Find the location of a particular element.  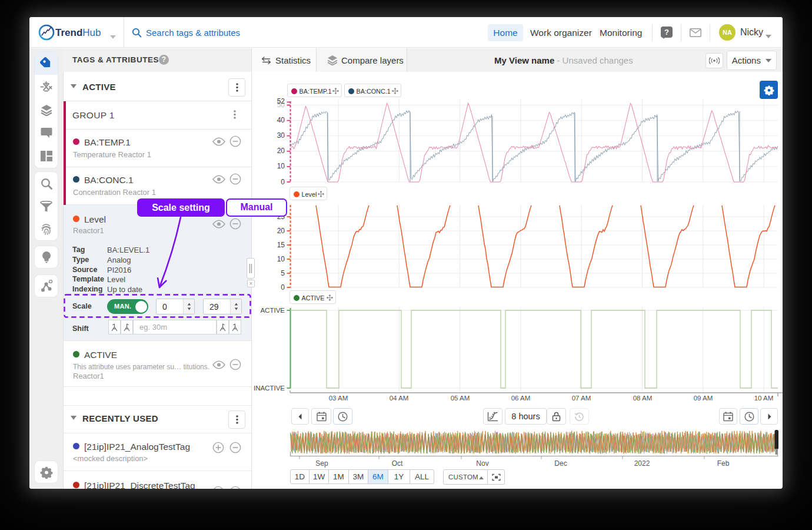

svg-text: 5 is located at coordinates (282, 273).